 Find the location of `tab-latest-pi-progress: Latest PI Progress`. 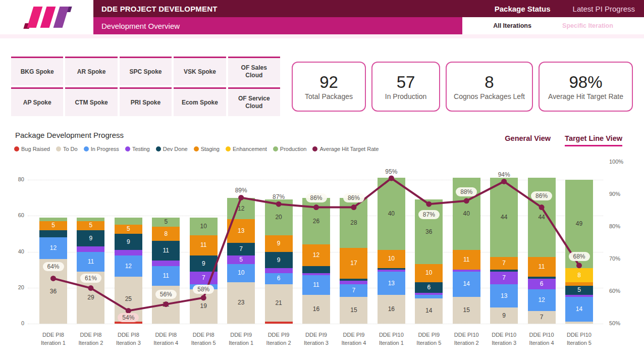

tab-latest-pi-progress: Latest PI Progress is located at coordinates (604, 9).